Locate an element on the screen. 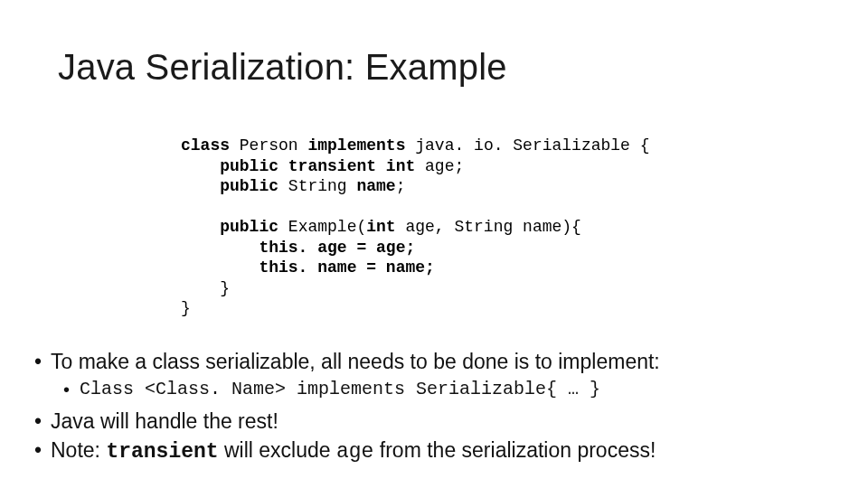 This screenshot has height=488, width=868. bullet-item-3: Note: transient will exclude age from th… is located at coordinates (438, 452).